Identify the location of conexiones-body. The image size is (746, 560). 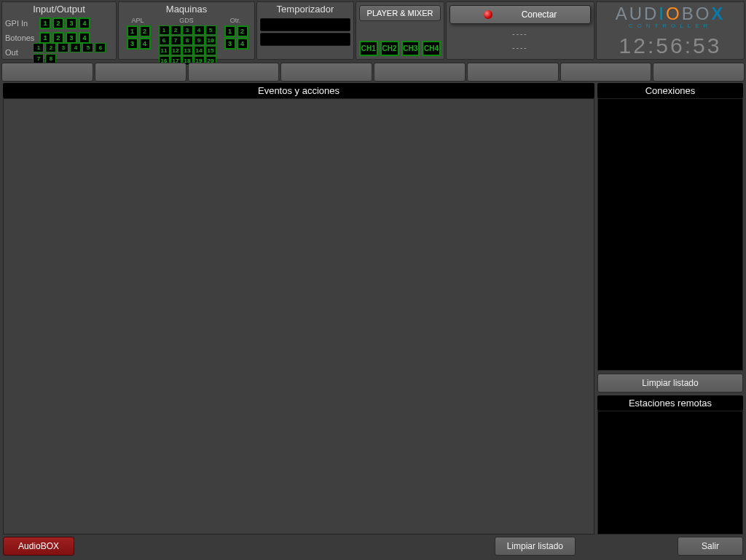
(670, 234).